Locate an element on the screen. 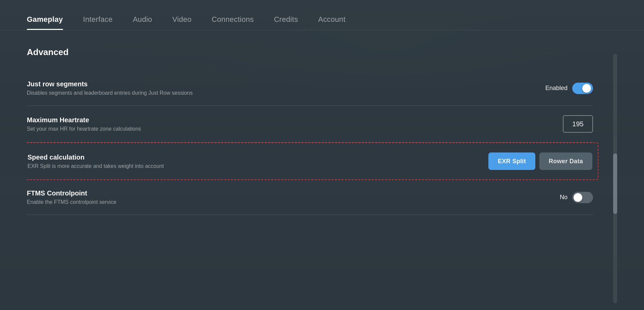 This screenshot has height=310, width=644. toggle-wrapper-ftms-controlpoint: No is located at coordinates (576, 197).